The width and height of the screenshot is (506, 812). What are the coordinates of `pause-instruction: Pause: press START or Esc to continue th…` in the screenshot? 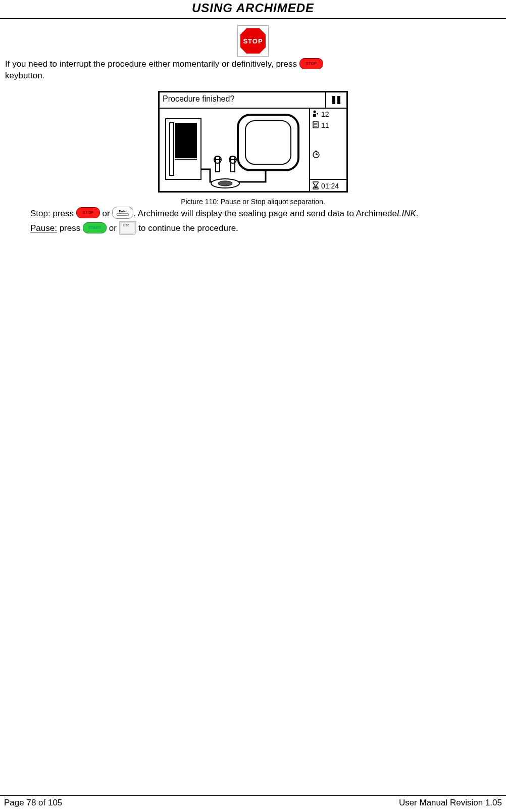 It's located at (253, 228).